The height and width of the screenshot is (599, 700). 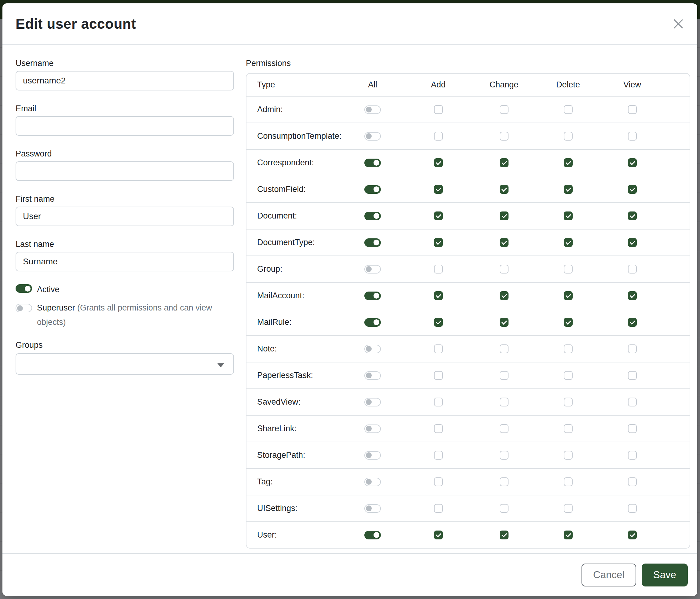 What do you see at coordinates (125, 171) in the screenshot?
I see `password-input` at bounding box center [125, 171].